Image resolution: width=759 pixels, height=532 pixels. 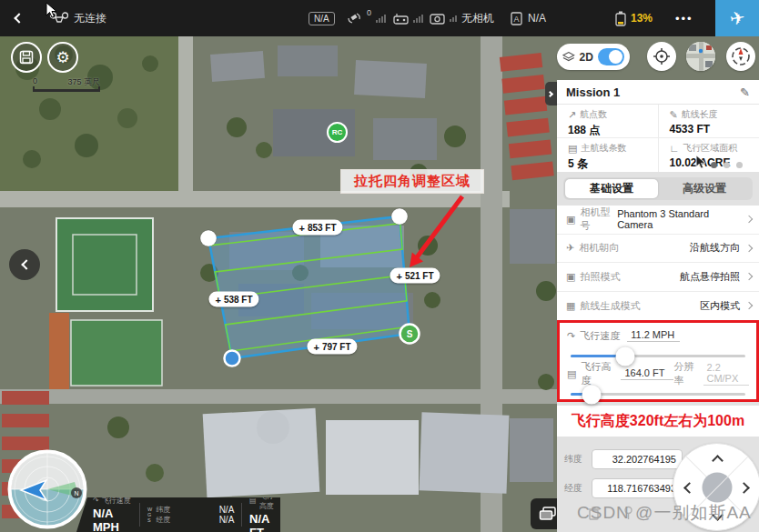 I want to click on watermark-text: CSDN @一别如斯AA, so click(x=664, y=513).